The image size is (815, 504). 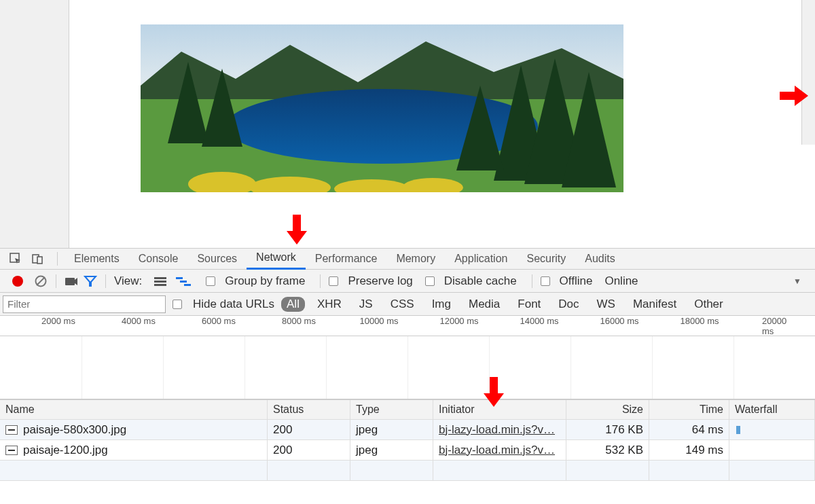 What do you see at coordinates (139, 321) in the screenshot?
I see `tick-label: 4000 ms` at bounding box center [139, 321].